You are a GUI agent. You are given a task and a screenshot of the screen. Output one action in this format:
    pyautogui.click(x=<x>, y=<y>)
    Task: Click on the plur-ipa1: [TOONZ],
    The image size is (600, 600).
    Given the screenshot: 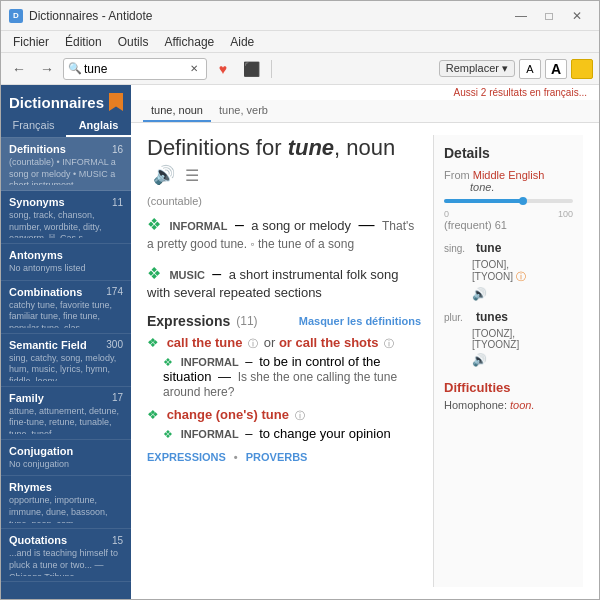 What is the action you would take?
    pyautogui.click(x=494, y=334)
    